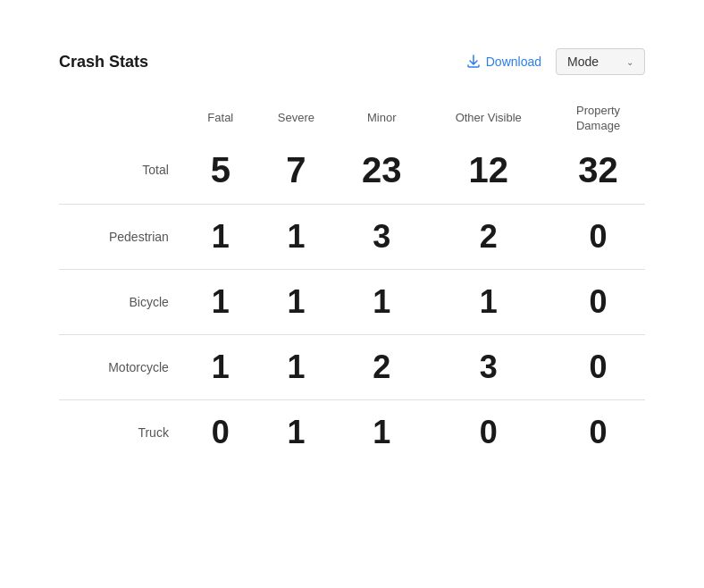  What do you see at coordinates (599, 177) in the screenshot?
I see `cell-property_damage: 32` at bounding box center [599, 177].